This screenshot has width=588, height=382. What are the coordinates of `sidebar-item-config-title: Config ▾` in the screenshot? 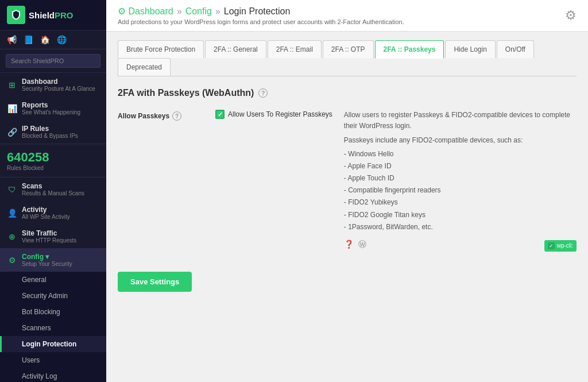 It's located at (47, 257).